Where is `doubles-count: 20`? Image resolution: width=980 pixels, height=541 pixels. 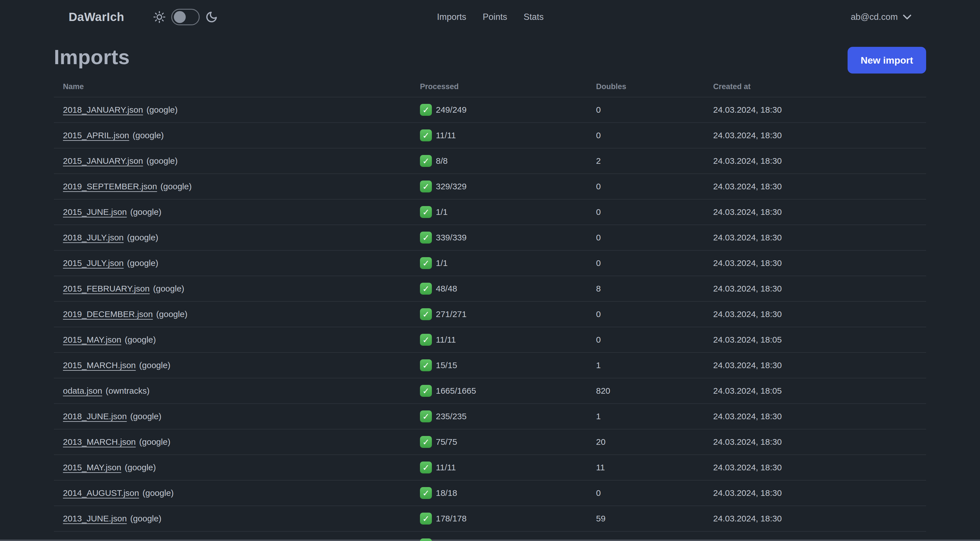 doubles-count: 20 is located at coordinates (655, 442).